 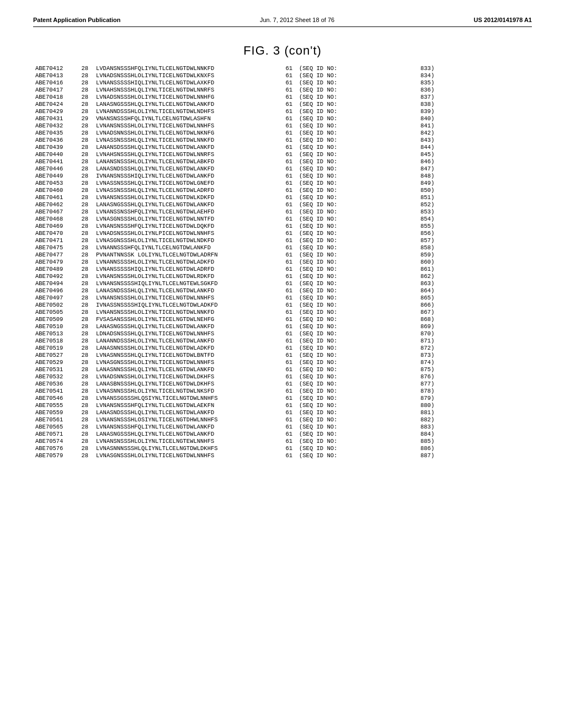 I want to click on cell-id: ABE70460, so click(x=55, y=190).